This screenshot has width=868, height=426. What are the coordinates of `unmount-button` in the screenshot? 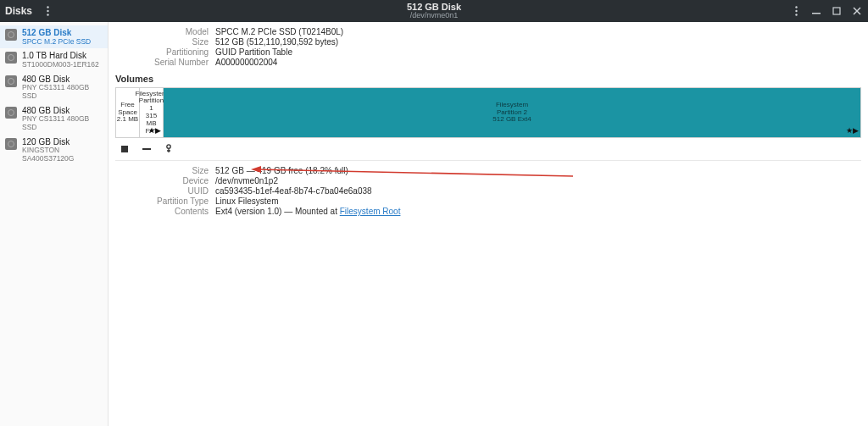 It's located at (125, 149).